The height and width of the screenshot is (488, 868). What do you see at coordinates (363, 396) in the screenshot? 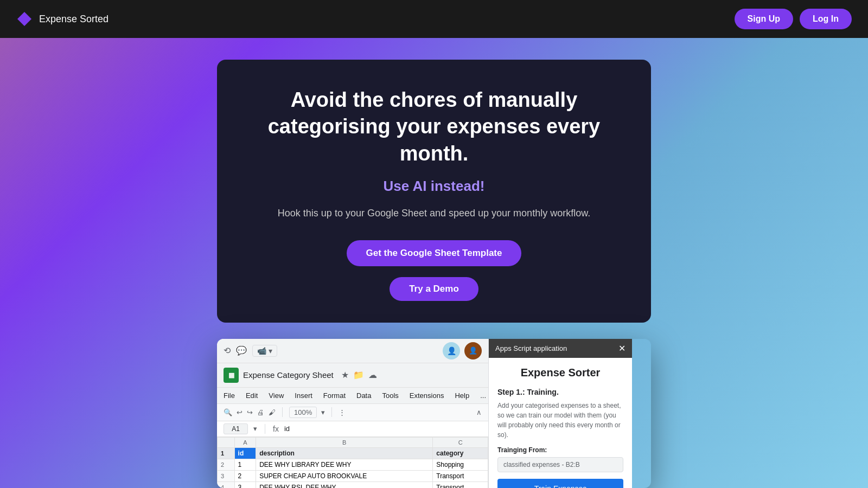
I see `menu-data: Data` at bounding box center [363, 396].